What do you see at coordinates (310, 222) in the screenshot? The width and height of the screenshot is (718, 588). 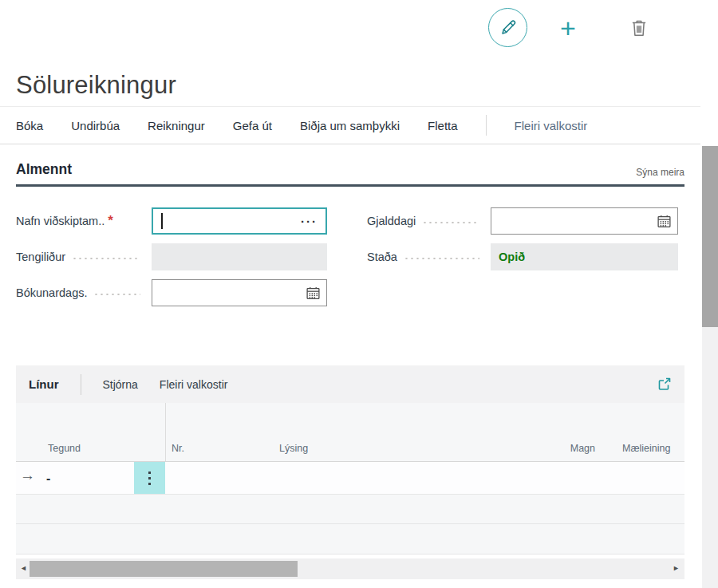 I see `lookup-ellipsis-icon: ···` at bounding box center [310, 222].